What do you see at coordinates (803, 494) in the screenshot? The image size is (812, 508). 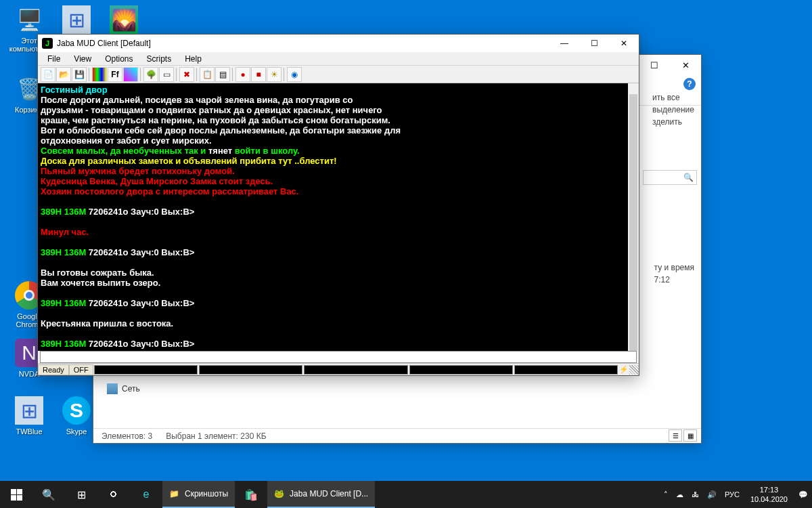 I see `action-center-button: 💬` at bounding box center [803, 494].